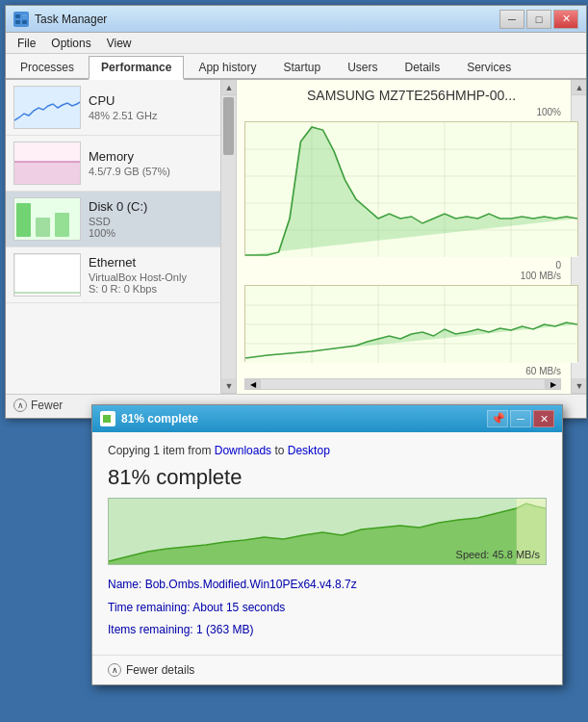  I want to click on menu-file: File, so click(27, 43).